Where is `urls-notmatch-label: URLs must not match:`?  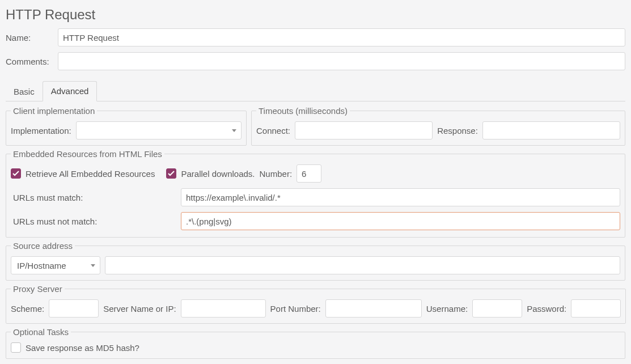 urls-notmatch-label: URLs must not match: is located at coordinates (96, 221).